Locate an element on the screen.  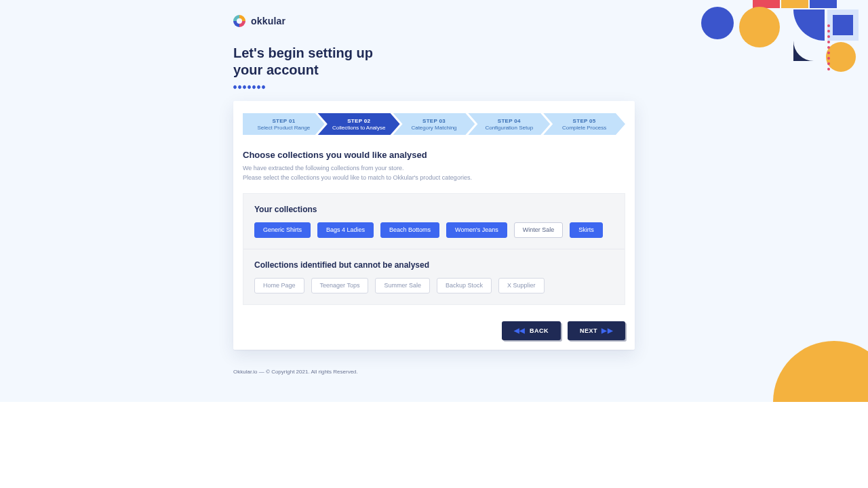
next-button: NEXT ▶▶ is located at coordinates (597, 331).